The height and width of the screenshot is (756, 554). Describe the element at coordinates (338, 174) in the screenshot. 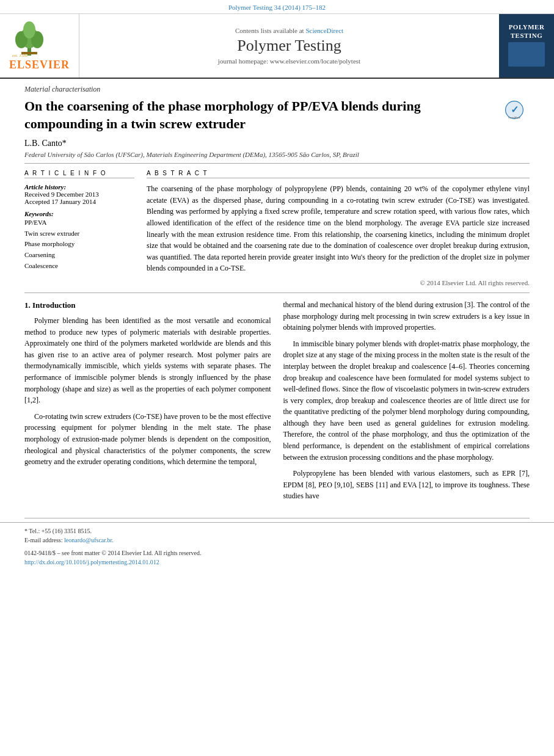

I see `abstract-heading: A B S T R A C T` at that location.